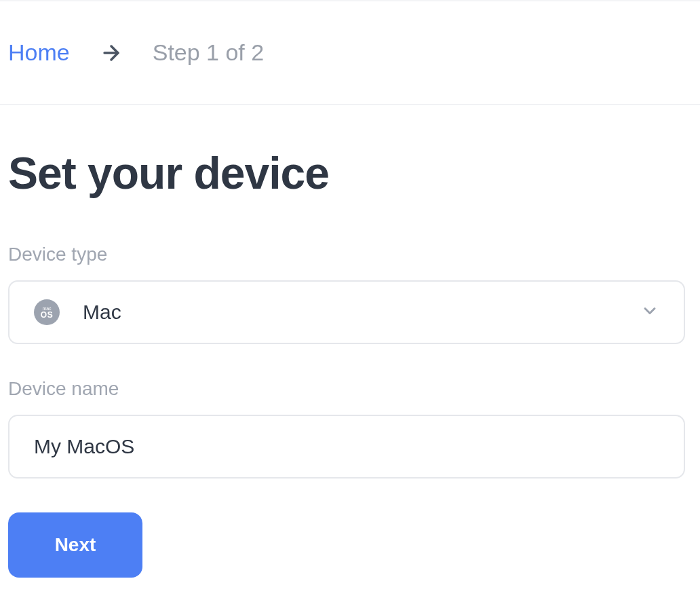 The image size is (700, 600). I want to click on device-type-value: Mac, so click(102, 312).